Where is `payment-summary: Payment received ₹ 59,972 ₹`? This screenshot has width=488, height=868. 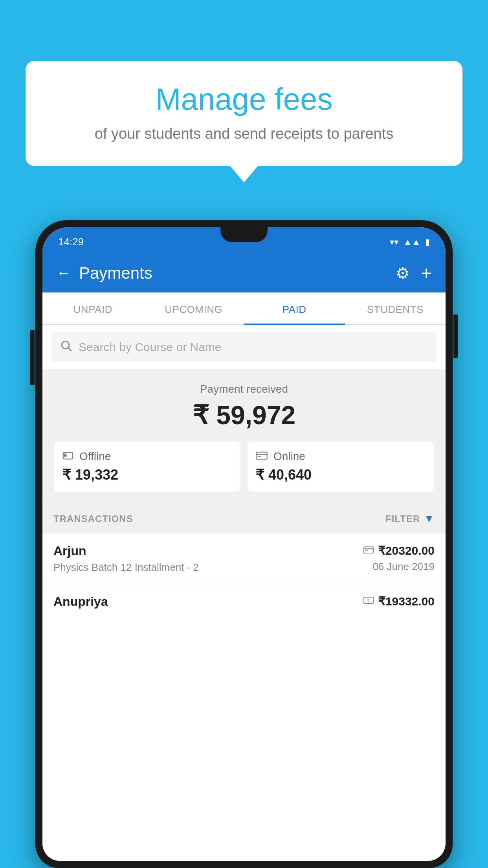 payment-summary: Payment received ₹ 59,972 ₹ is located at coordinates (244, 436).